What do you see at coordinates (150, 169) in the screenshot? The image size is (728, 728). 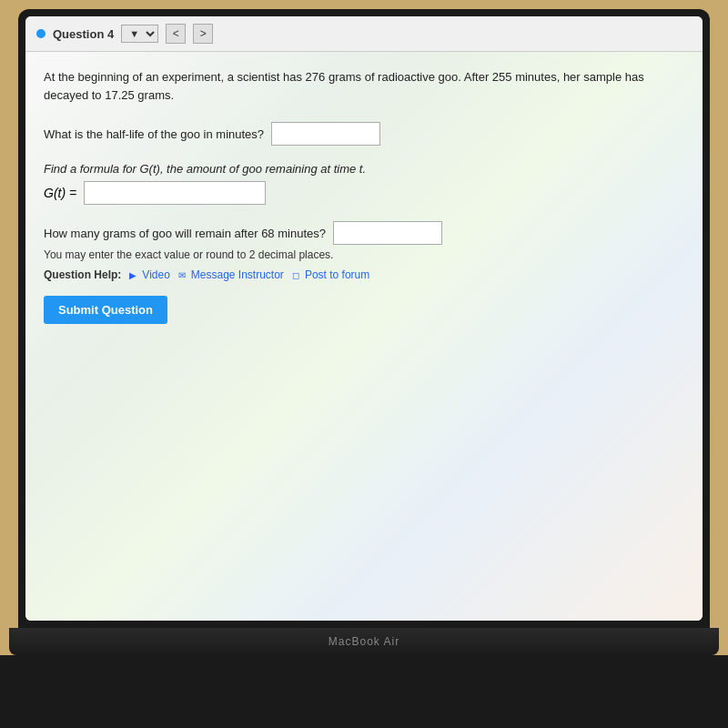 I see `formula-func: G(t)` at bounding box center [150, 169].